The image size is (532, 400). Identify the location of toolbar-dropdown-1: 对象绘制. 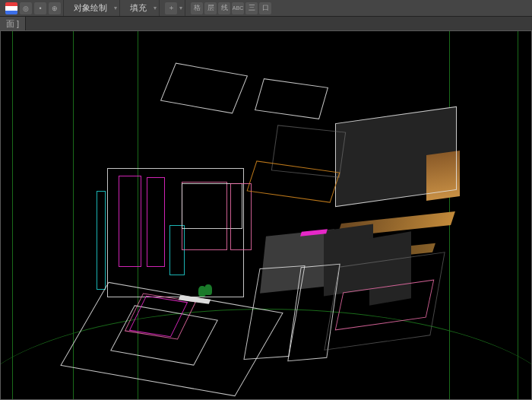
(90, 8).